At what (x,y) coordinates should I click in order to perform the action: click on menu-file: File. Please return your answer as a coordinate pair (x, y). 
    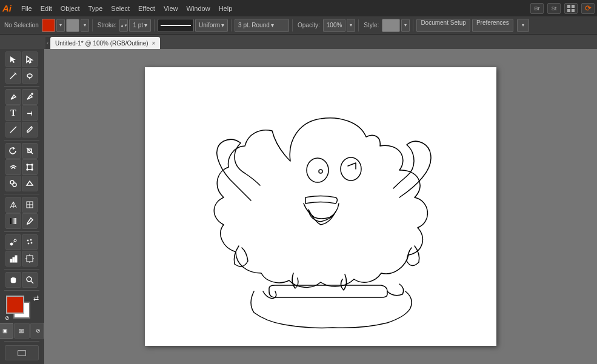
    Looking at the image, I should click on (27, 8).